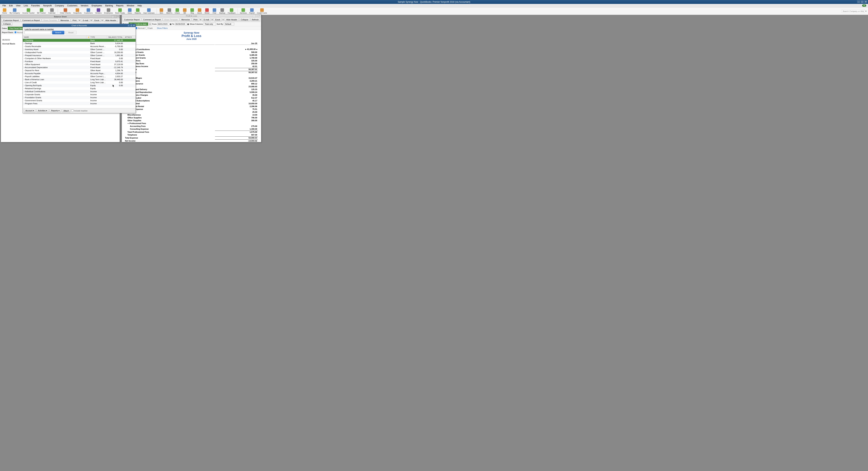 This screenshot has width=868, height=471. What do you see at coordinates (237, 132) in the screenshot?
I see `pl-row-amount: 1,575.00` at bounding box center [237, 132].